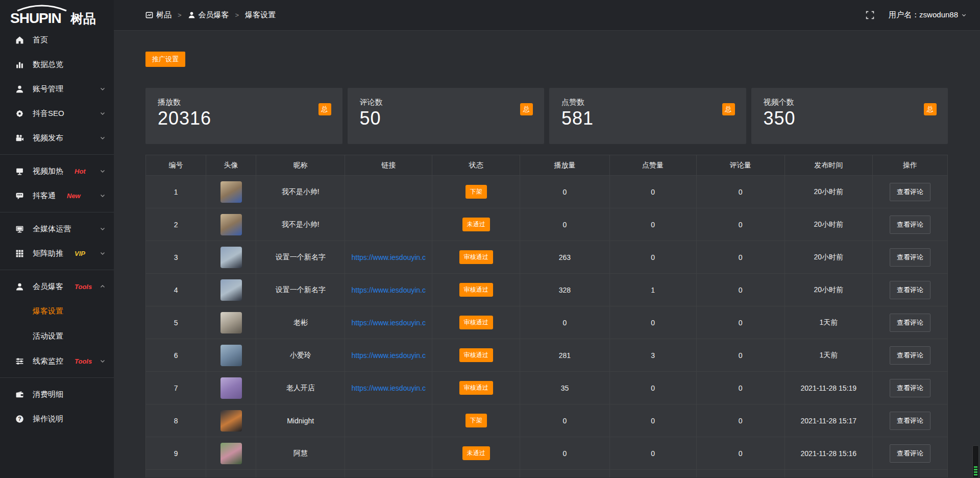  Describe the element at coordinates (57, 89) in the screenshot. I see `sidebar-item-account: 账号管理` at that location.